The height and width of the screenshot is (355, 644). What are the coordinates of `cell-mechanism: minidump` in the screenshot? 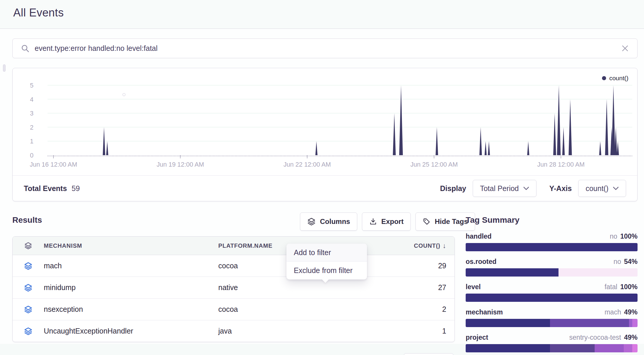 It's located at (131, 287).